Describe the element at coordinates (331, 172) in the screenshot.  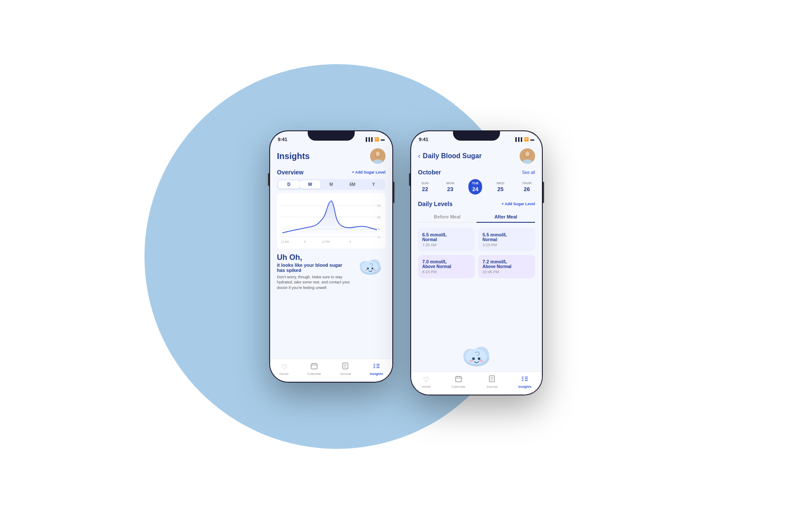
I see `overview-row: Overview + Add Sugar Level` at that location.